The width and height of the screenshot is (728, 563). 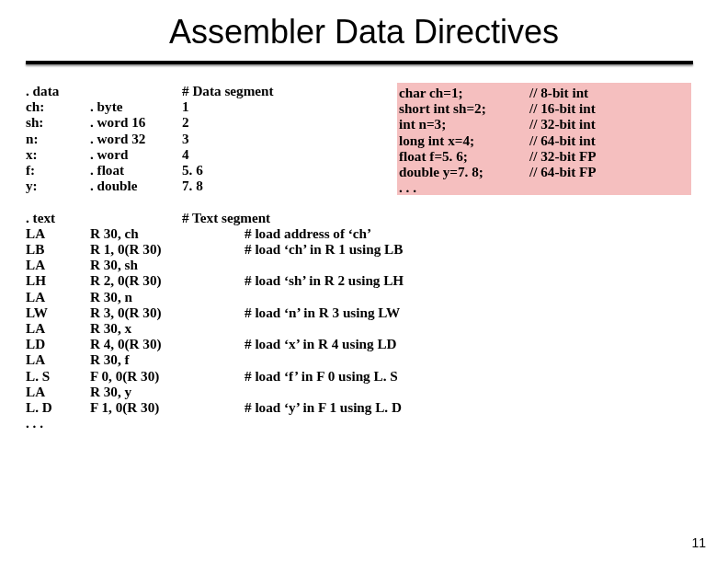 I want to click on asm-text-row: LW R 3, 0(R 30) # load ‘n’ in R 3 using …, so click(x=215, y=313).